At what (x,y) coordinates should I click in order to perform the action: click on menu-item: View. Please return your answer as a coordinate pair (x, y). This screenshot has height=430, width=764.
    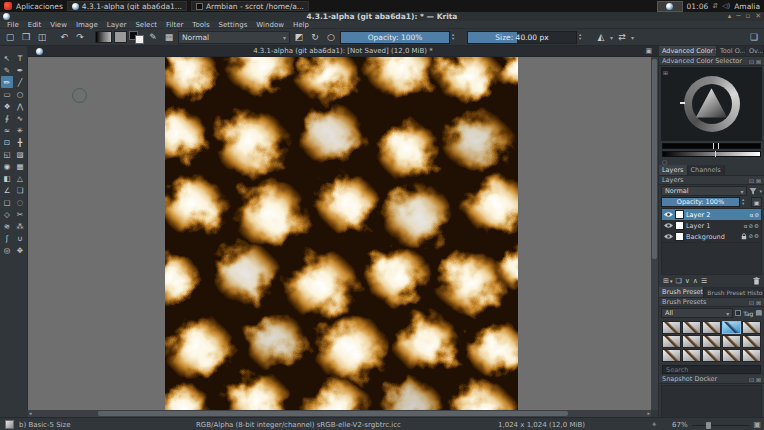
    Looking at the image, I should click on (58, 25).